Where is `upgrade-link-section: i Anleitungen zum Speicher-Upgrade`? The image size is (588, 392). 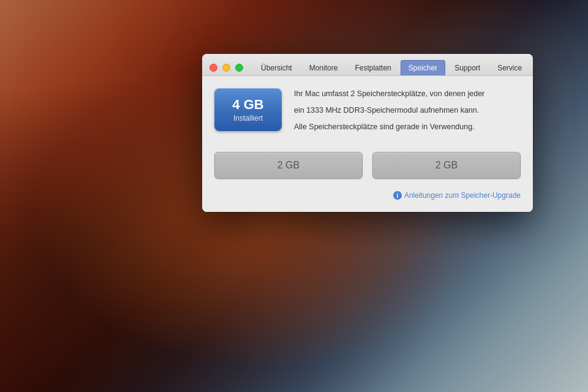
upgrade-link-section: i Anleitungen zum Speicher-Upgrade is located at coordinates (368, 195).